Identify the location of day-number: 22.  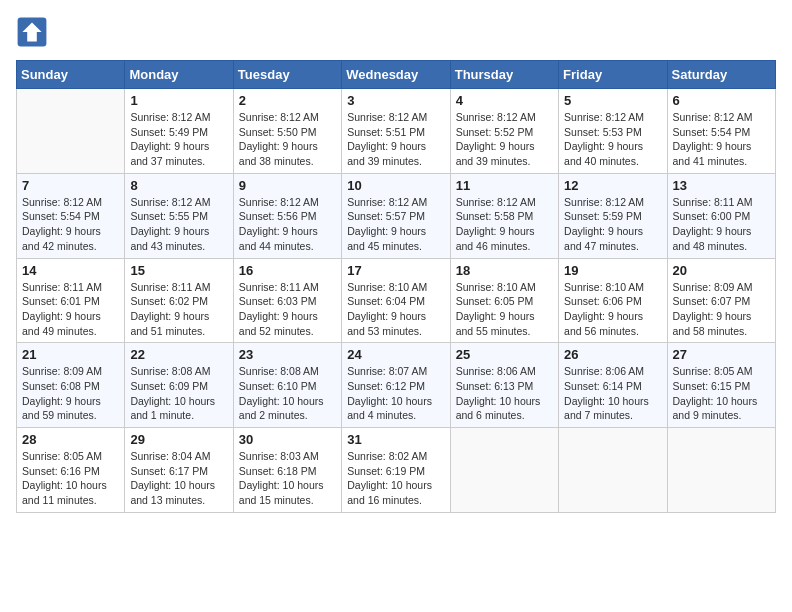
(178, 354).